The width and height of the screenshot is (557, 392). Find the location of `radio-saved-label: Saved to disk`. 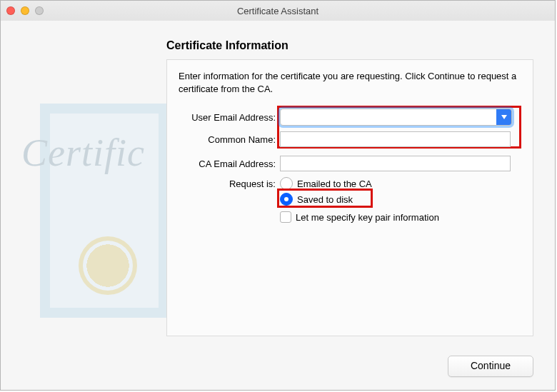

radio-saved-label: Saved to disk is located at coordinates (325, 200).